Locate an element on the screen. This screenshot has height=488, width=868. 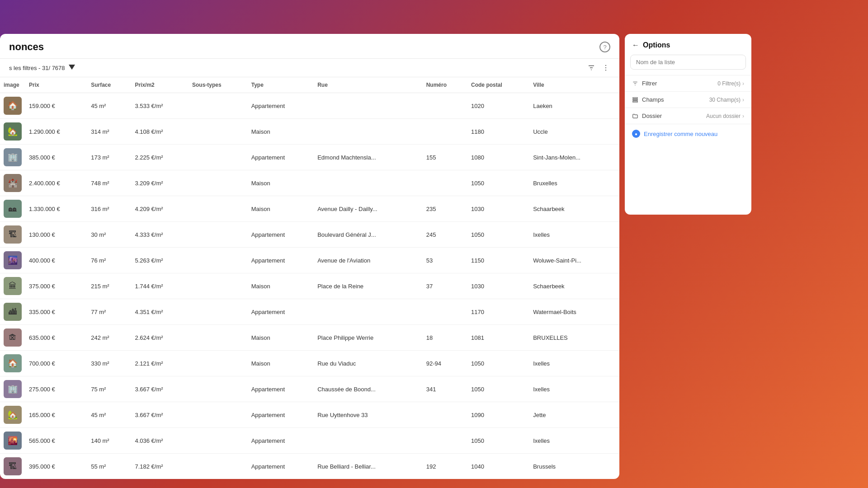
filtrer-count: 0 Filtre(s) is located at coordinates (729, 84).